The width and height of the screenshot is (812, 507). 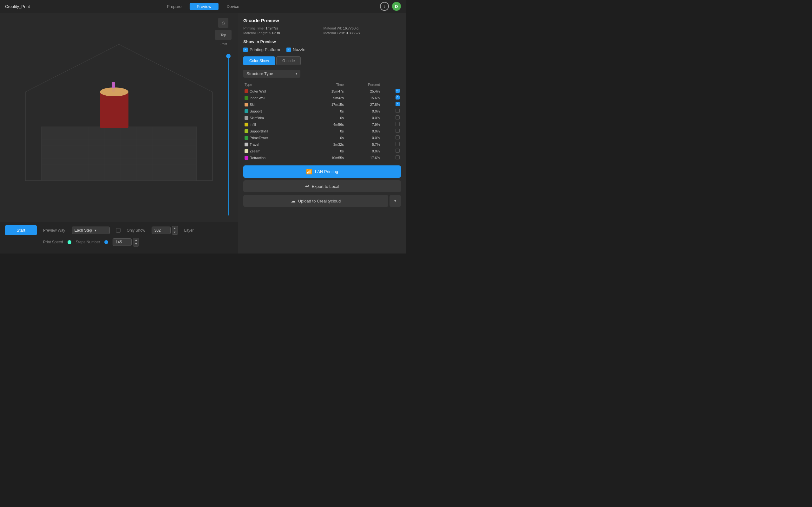 What do you see at coordinates (119, 117) in the screenshot?
I see `viewport: ⌂ Top Front` at bounding box center [119, 117].